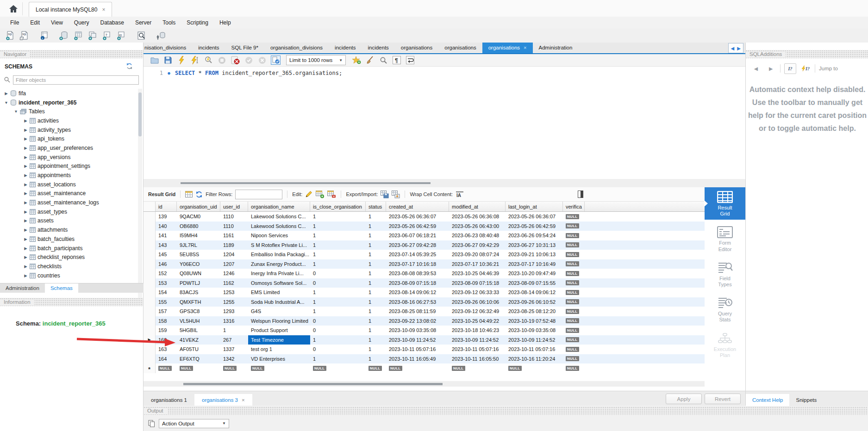  I want to click on cell-user_id: 1253, so click(234, 292).